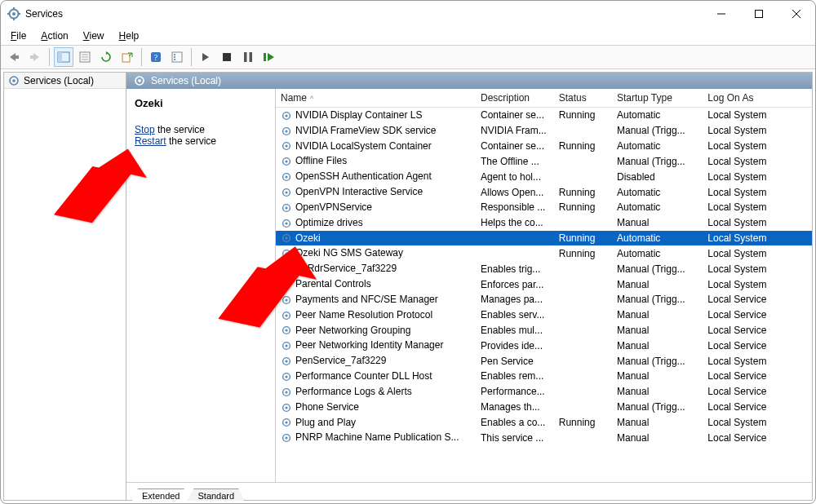  I want to click on refresh-button, so click(106, 57).